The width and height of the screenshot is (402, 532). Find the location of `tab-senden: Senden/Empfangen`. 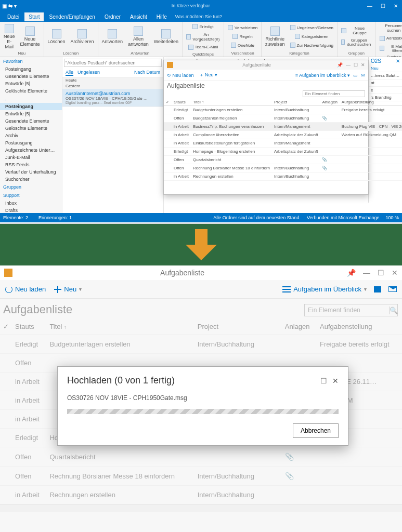

tab-senden: Senden/Empfangen is located at coordinates (72, 17).